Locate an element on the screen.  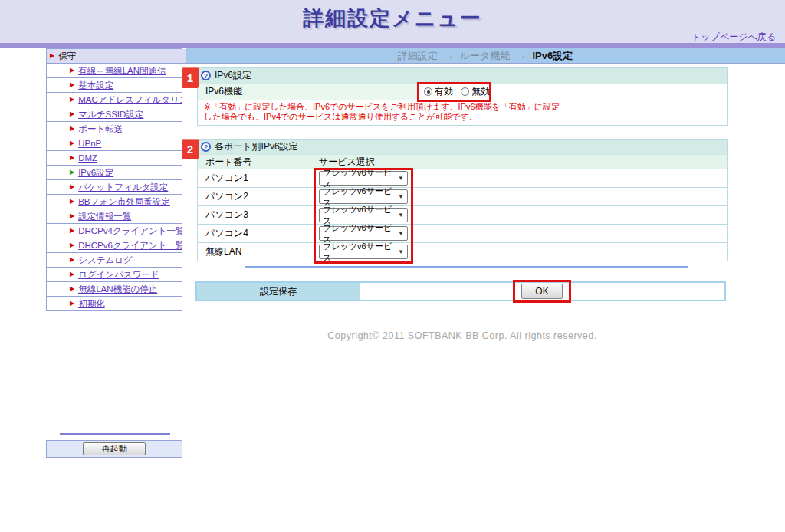
radio-option-label: 無効 is located at coordinates (481, 92).